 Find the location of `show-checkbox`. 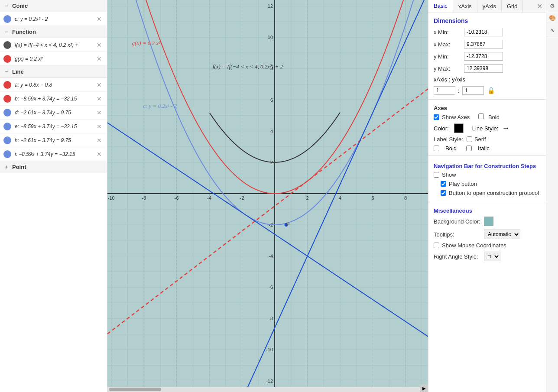

show-checkbox is located at coordinates (437, 175).